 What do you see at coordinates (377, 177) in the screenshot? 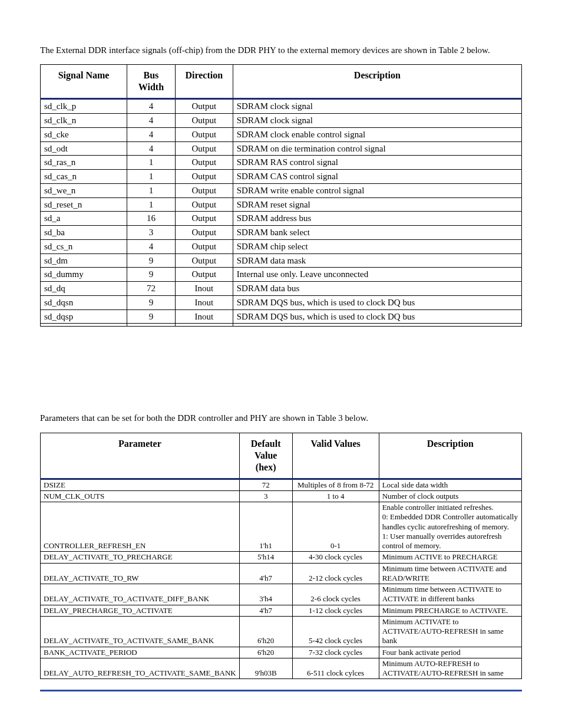
I see `table-cell: SDRAM CAS control signal` at bounding box center [377, 177].